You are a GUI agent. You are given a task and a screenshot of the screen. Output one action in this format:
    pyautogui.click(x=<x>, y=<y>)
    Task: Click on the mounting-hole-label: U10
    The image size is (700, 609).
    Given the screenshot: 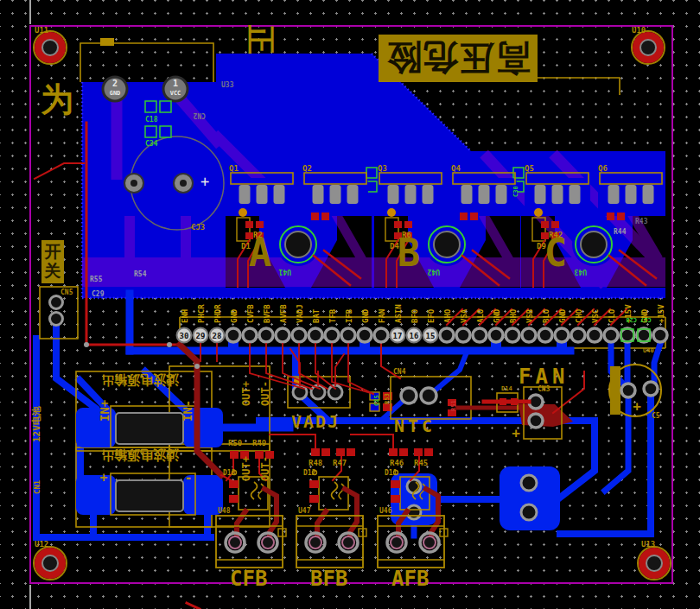 What is the action you would take?
    pyautogui.click(x=639, y=30)
    